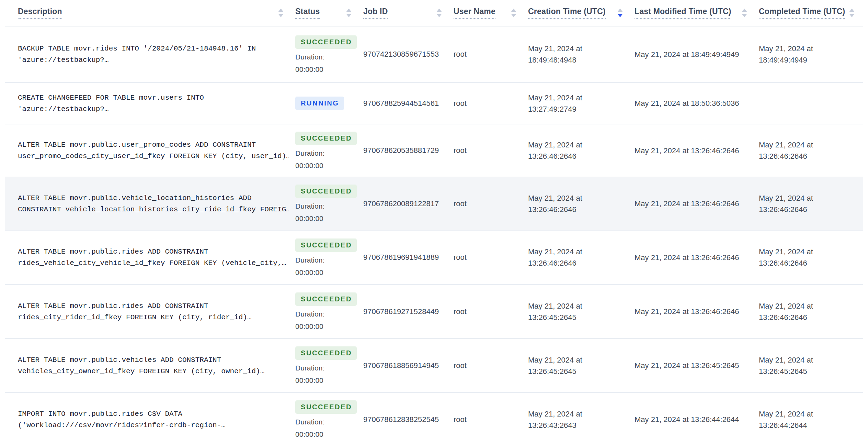 The width and height of the screenshot is (868, 444). I want to click on description-cell: ALTER TABLE movr.public.user_promo_codes…, so click(150, 151).